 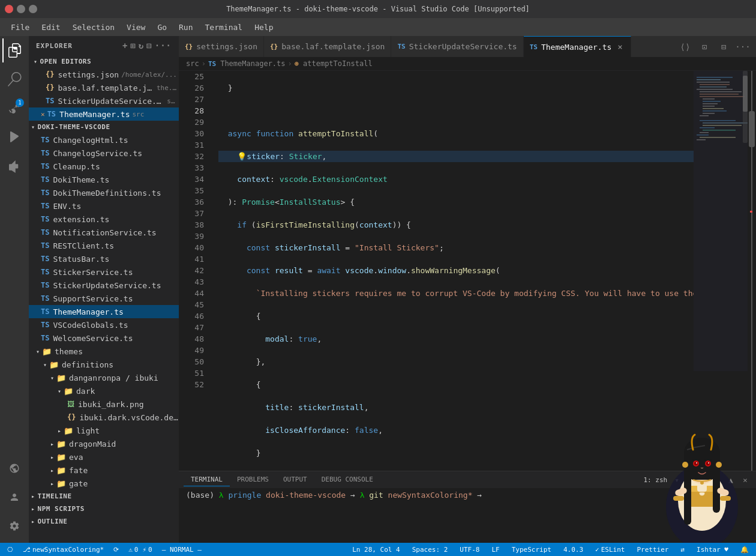 What do you see at coordinates (142, 46) in the screenshot?
I see `refresh-icon: ↻` at bounding box center [142, 46].